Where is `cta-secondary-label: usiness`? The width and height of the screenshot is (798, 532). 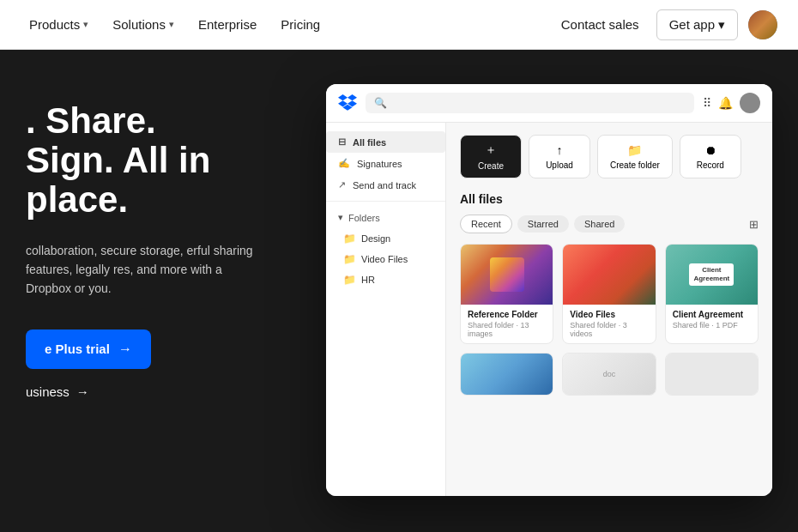
cta-secondary-label: usiness is located at coordinates (48, 391).